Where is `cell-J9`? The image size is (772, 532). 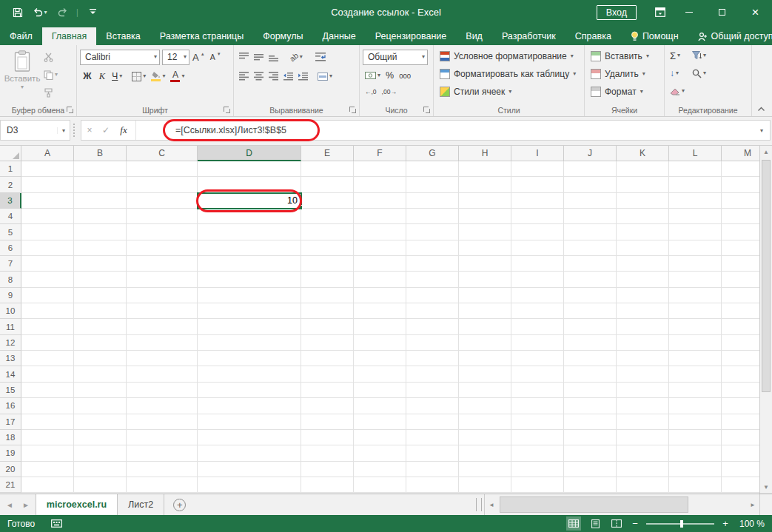
cell-J9 is located at coordinates (591, 296).